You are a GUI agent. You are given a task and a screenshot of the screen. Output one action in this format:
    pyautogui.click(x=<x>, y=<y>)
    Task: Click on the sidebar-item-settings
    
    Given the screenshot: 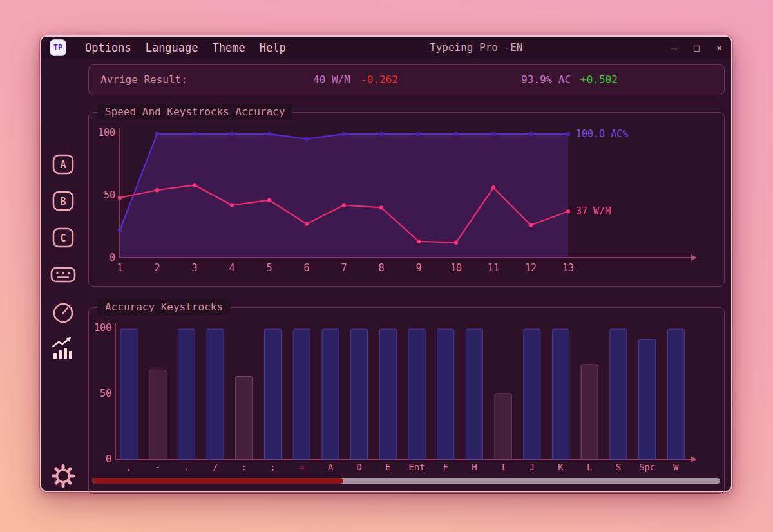 What is the action you would take?
    pyautogui.click(x=63, y=476)
    